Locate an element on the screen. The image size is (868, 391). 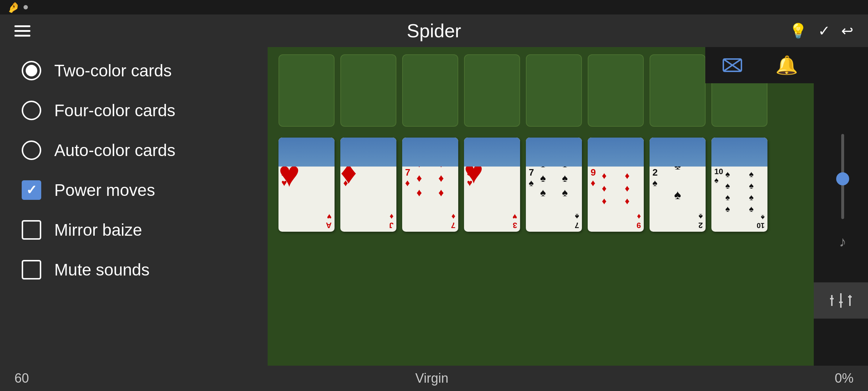
undo-icon: ↩ is located at coordinates (847, 31).